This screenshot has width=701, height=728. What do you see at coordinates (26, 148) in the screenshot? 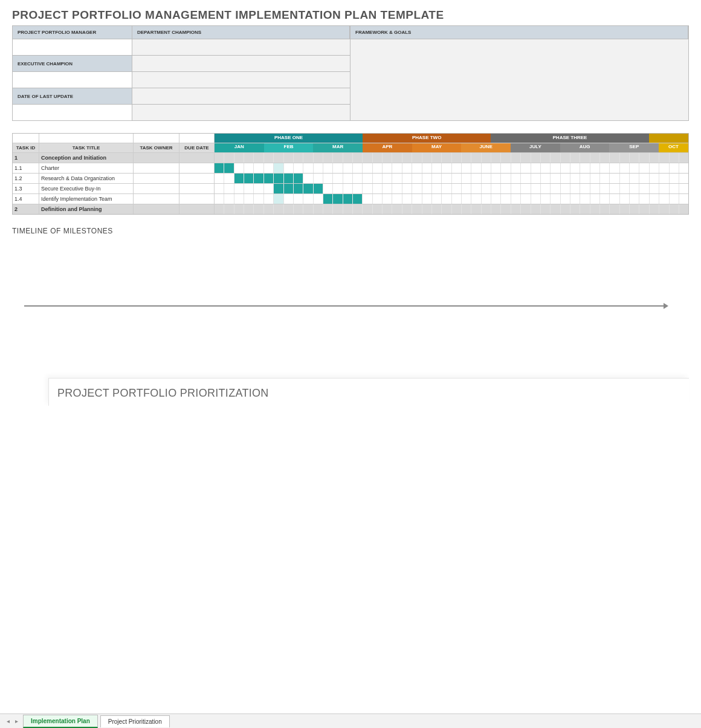
I see `col-id: TASK ID` at bounding box center [26, 148].